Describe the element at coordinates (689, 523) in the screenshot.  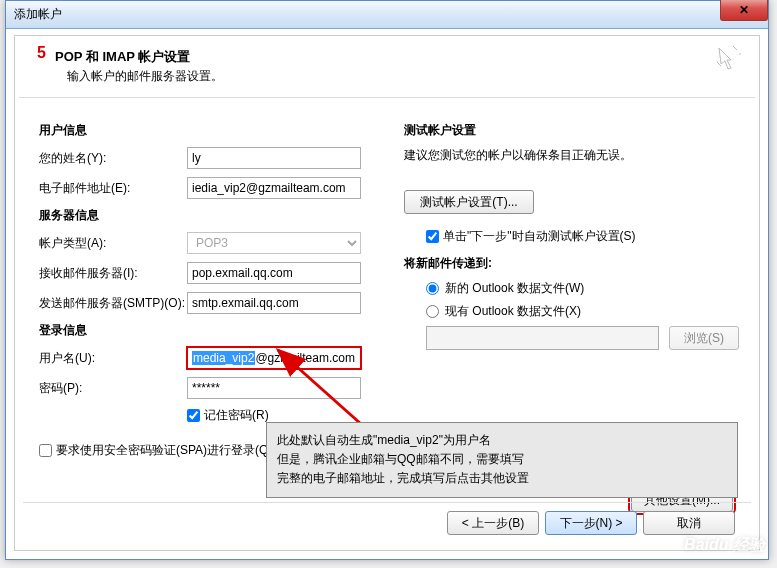
I see `cancel-button: 取消` at that location.